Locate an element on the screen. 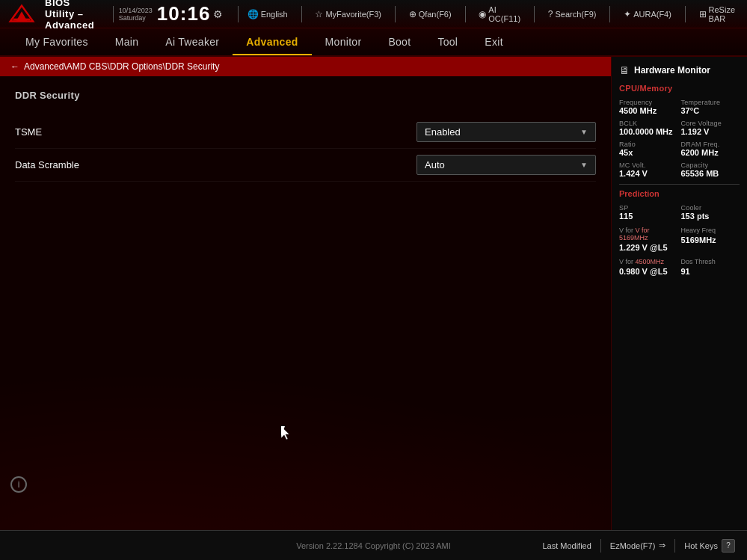 The image size is (747, 560). rog-logo-icon is located at coordinates (22, 14).